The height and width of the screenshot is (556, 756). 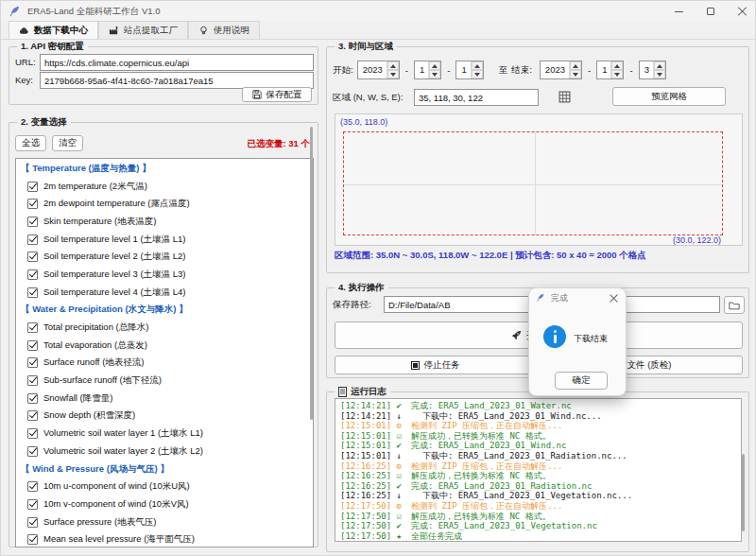 What do you see at coordinates (539, 470) in the screenshot?
I see `log-output: [12:14:21] ✔ 完成: ERA5_Land_2023_01_Water…` at bounding box center [539, 470].